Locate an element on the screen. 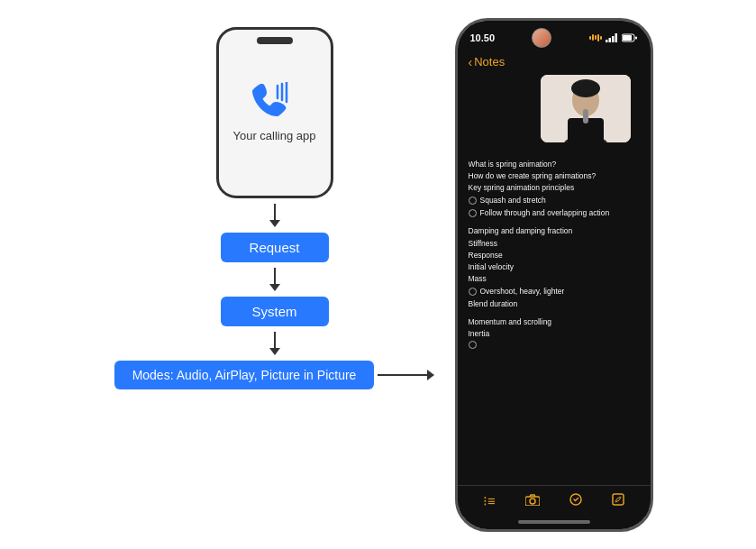 This screenshot has height=549, width=756. checkbox-label-2: Follow through and overlapping action is located at coordinates (545, 213).